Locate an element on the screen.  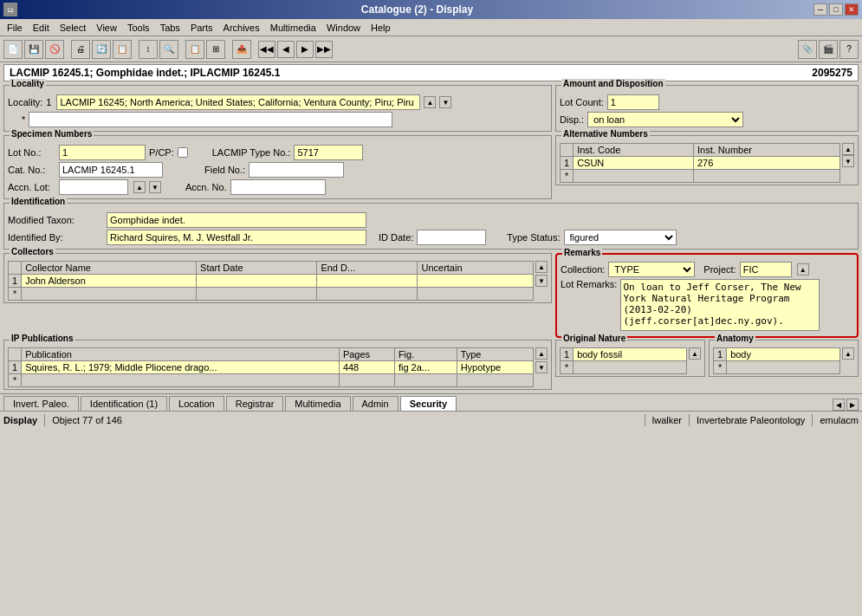
pub-publication-cell: Squires, R. L.; 1979; Middle Pliocene dr… is located at coordinates (180, 367).